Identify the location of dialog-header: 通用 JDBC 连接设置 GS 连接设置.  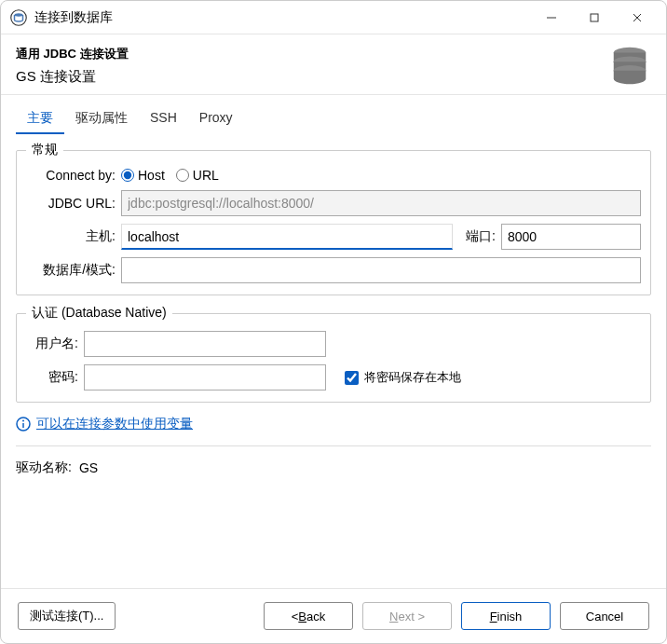
(334, 65).